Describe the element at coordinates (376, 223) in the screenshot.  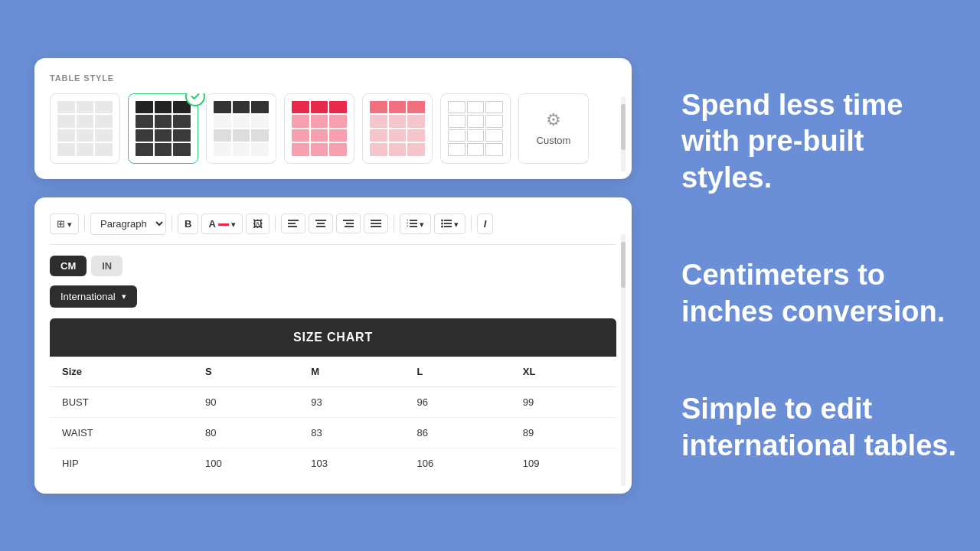
I see `justify-button` at that location.